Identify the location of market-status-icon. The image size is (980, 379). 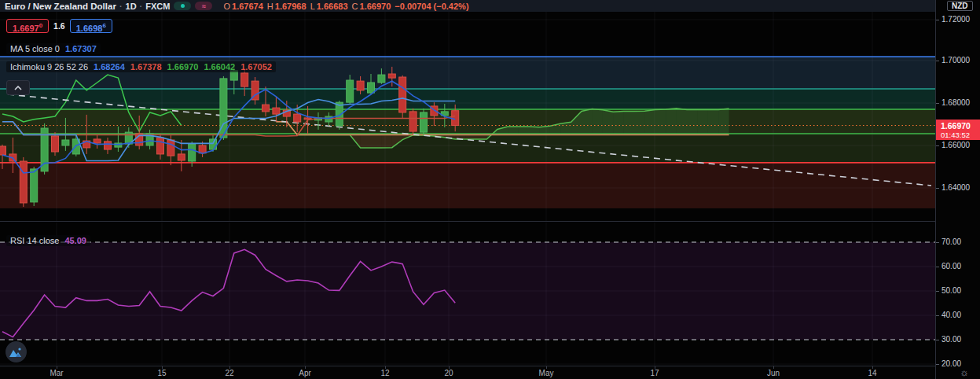
(182, 6).